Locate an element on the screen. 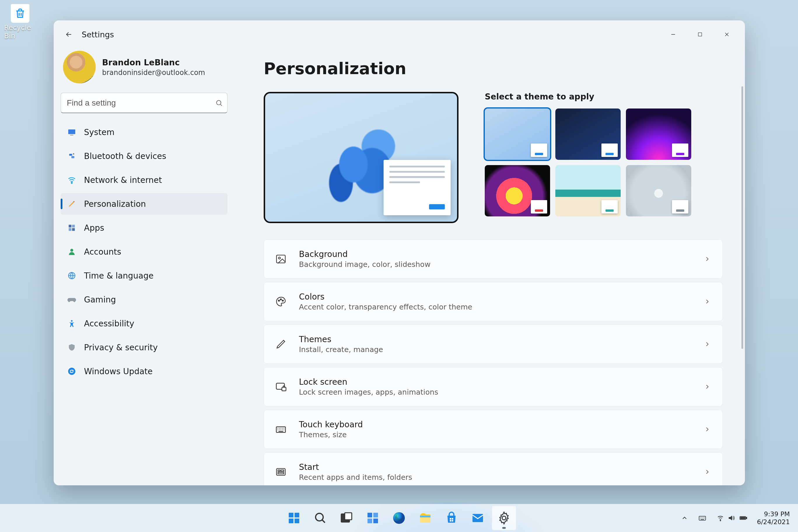 This screenshot has height=532, width=798. sidebar-item-system: System is located at coordinates (144, 132).